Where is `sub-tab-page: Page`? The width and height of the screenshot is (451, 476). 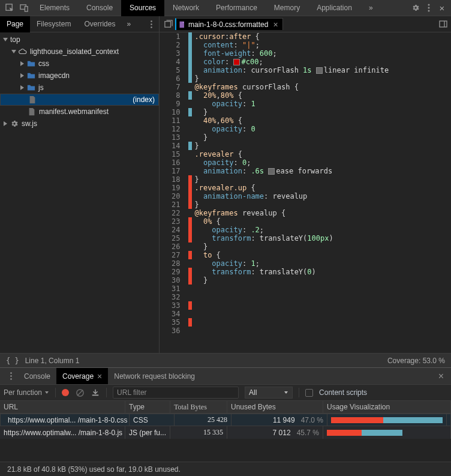 sub-tab-page: Page is located at coordinates (15, 24).